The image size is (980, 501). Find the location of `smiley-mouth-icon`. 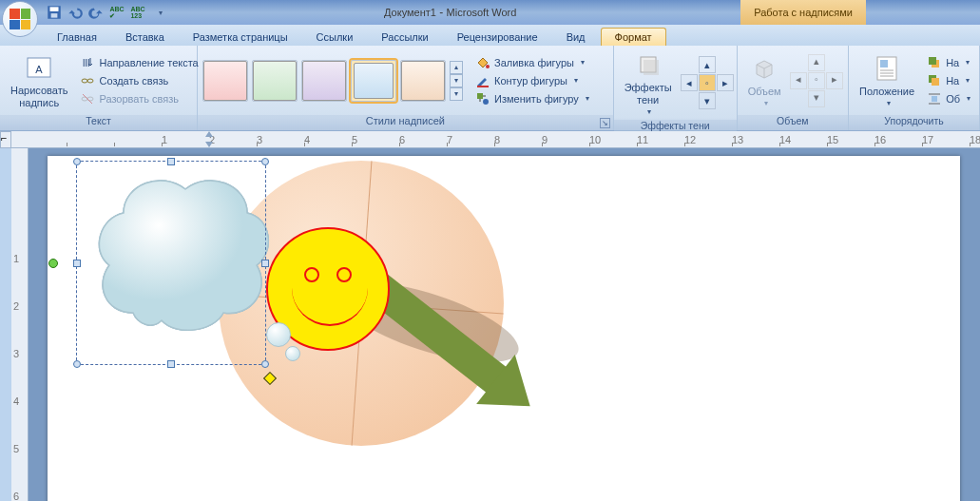

smiley-mouth-icon is located at coordinates (330, 307).